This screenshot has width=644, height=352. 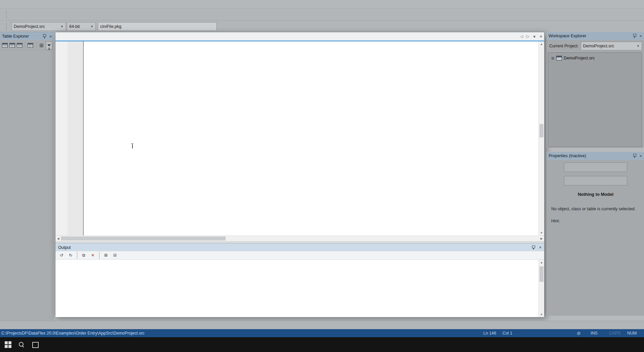 I want to click on editor-vscroll-thumb, so click(x=541, y=131).